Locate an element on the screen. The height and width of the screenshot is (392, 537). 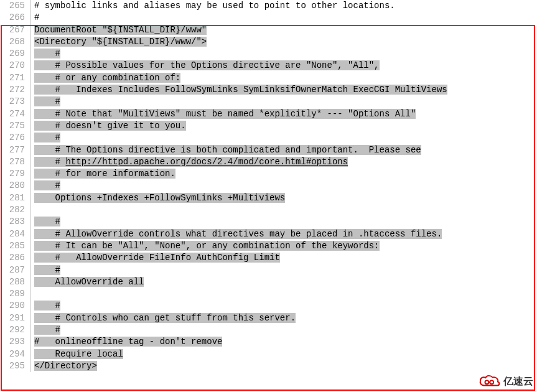
code-line: 277 # The Options directive is both comp… is located at coordinates (269, 151).